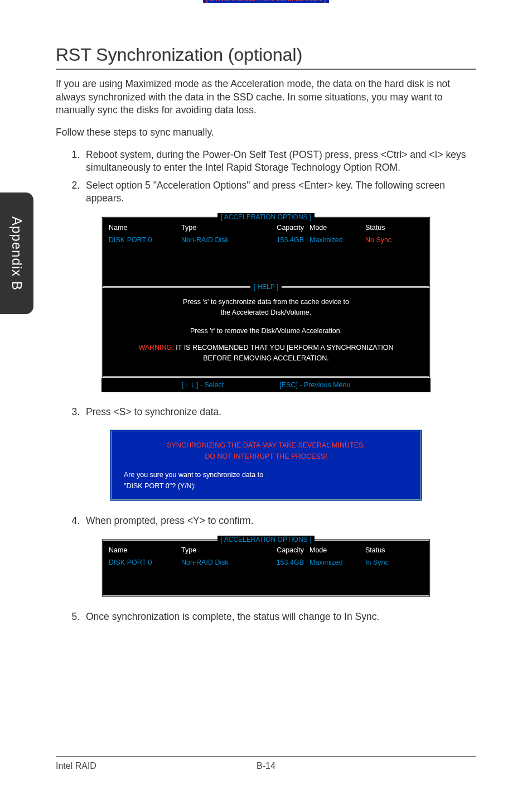 Image resolution: width=532 pixels, height=799 pixels. I want to click on side-tab-label: Appendix B, so click(17, 253).